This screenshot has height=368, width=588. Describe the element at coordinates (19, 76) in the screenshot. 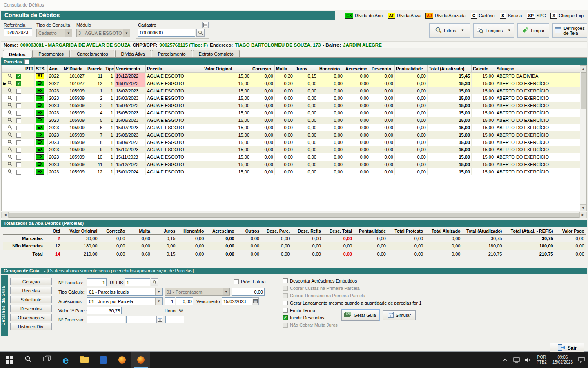

I see `row-checkbox: ✓` at that location.